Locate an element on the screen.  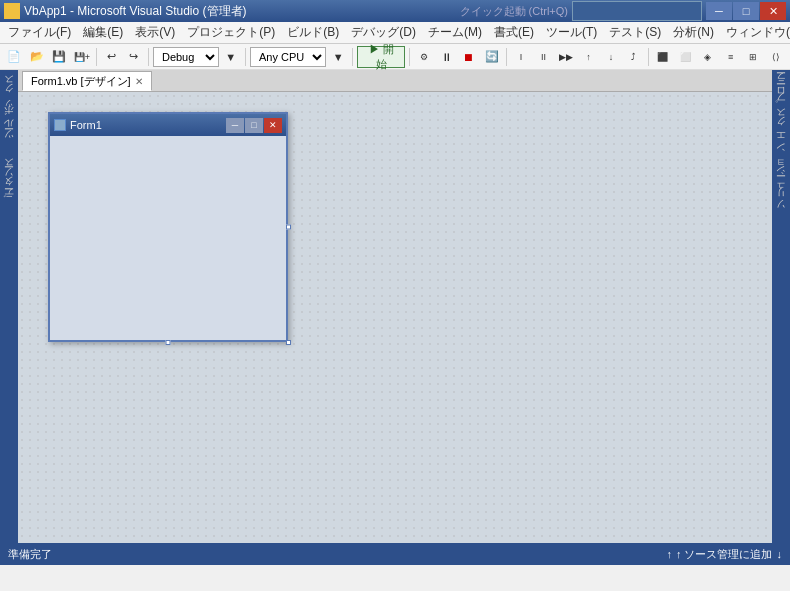
title-bar: ▶ VbApp1 - Microsoft Visual Studio (管理者)… is located at coordinates (395, 11).